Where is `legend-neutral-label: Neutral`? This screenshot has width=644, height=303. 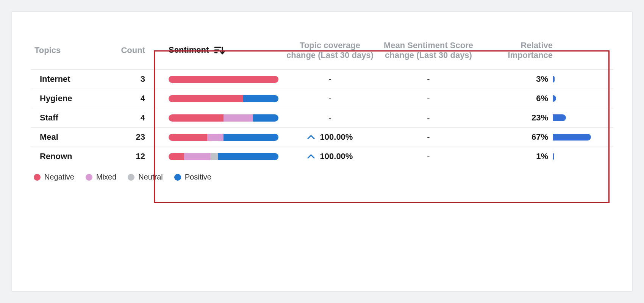
legend-neutral-label: Neutral is located at coordinates (150, 177).